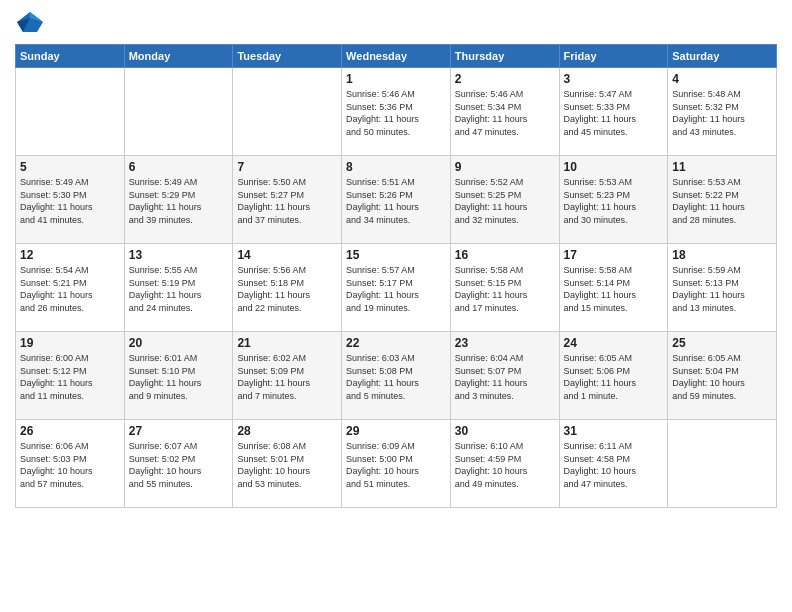  What do you see at coordinates (722, 288) in the screenshot?
I see `calendar-cell: 18Sunrise: 5:59 AM Sunset: 5:13 PM Dayli…` at bounding box center [722, 288].